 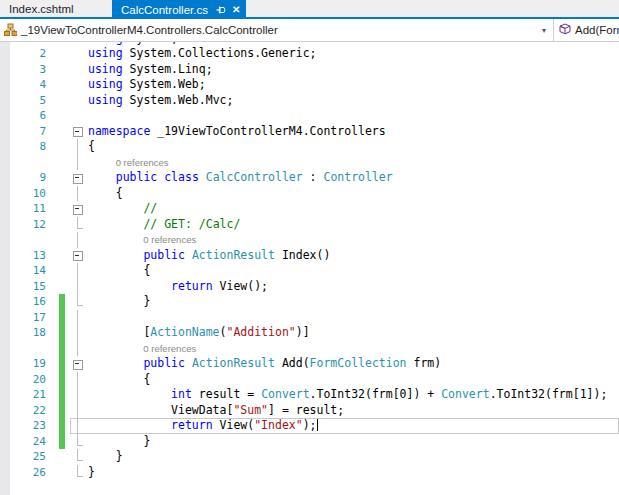 What do you see at coordinates (28, 318) in the screenshot?
I see `line-number: 17` at bounding box center [28, 318].